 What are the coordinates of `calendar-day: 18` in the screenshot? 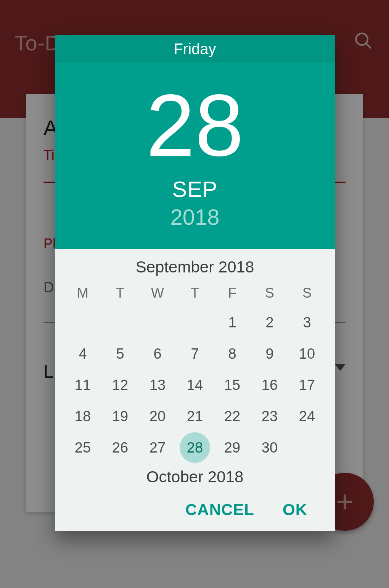 It's located at (83, 416).